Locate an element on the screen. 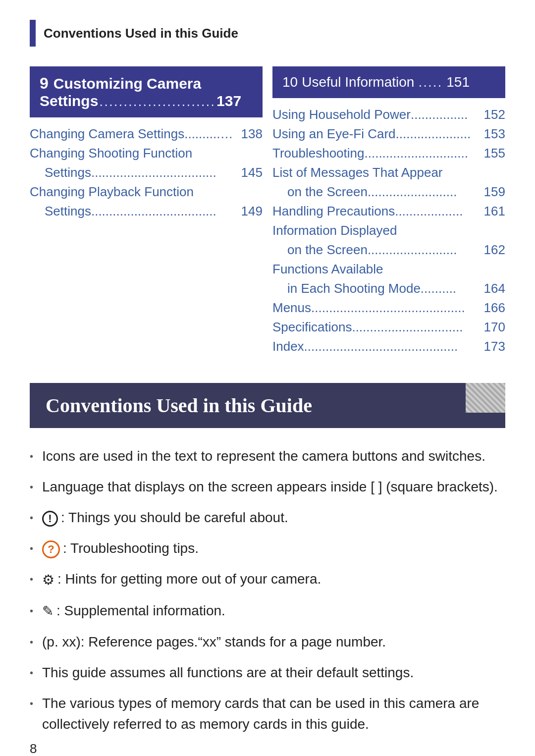 The height and width of the screenshot is (756, 535). bullet-text-6: ✎: Supplemental information. is located at coordinates (273, 611).